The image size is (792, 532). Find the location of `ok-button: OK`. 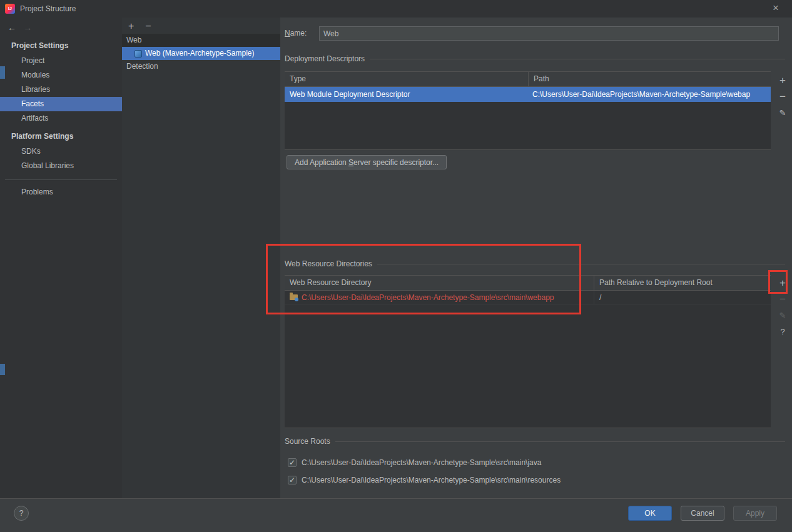

ok-button: OK is located at coordinates (650, 513).